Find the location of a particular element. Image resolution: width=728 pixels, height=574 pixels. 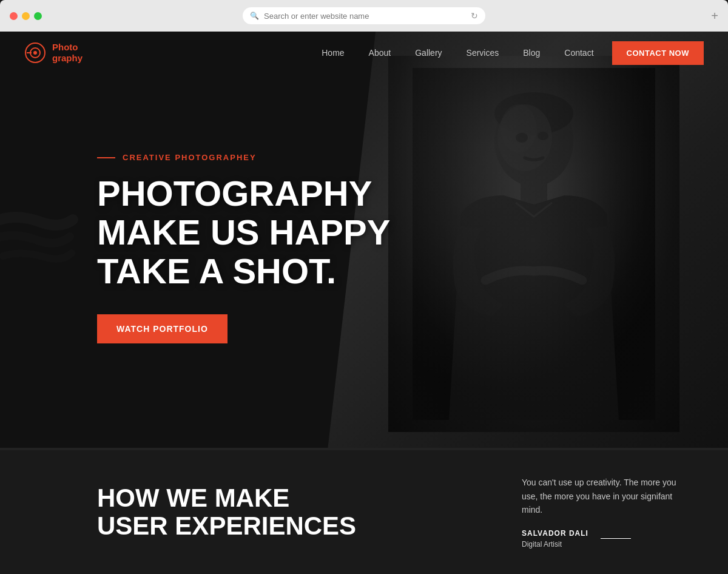

bottom-title: HOW WE MAKE USER EXPERIENCES is located at coordinates (237, 512).